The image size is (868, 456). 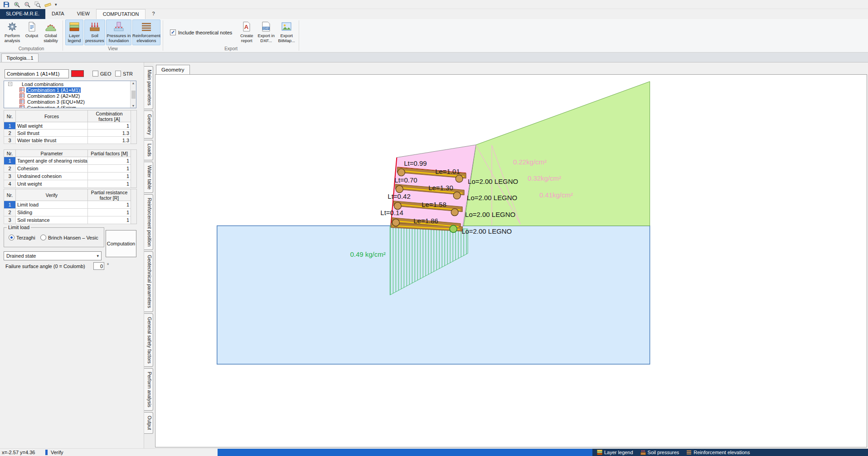 What do you see at coordinates (149, 282) in the screenshot?
I see `side-tab-geotechnical-parameters: Geotechnical parameters` at bounding box center [149, 282].